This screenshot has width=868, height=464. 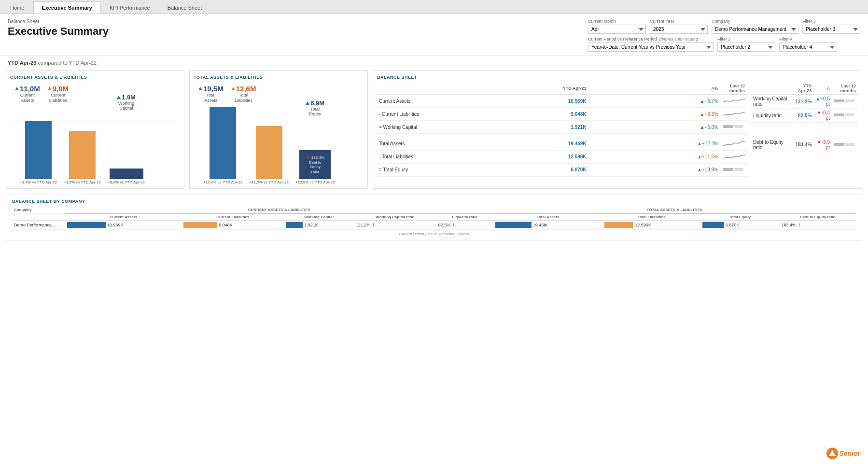 What do you see at coordinates (434, 234) in the screenshot?
I see `bottom-note: Current Period (line is Reference Period…` at bounding box center [434, 234].